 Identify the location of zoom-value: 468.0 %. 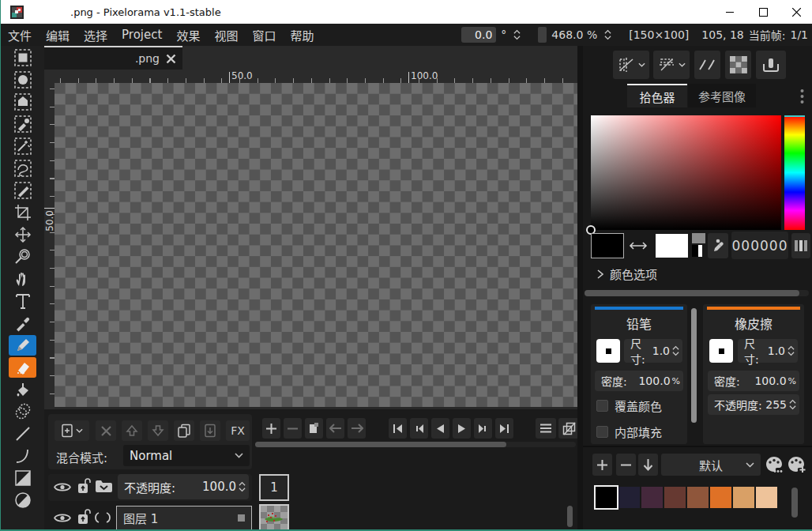
(574, 35).